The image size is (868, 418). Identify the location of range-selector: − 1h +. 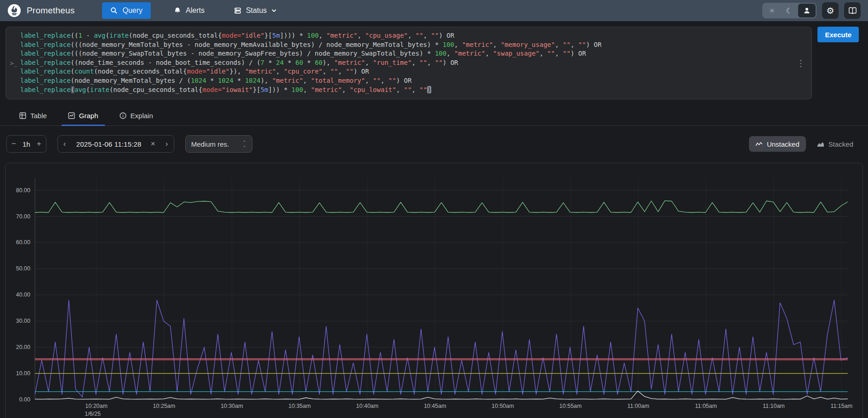
(27, 144).